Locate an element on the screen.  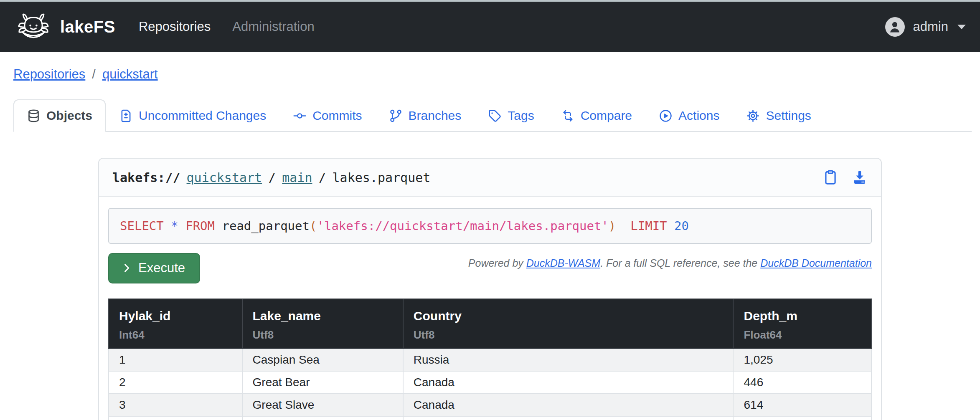
tab-label: Tags is located at coordinates (520, 116).